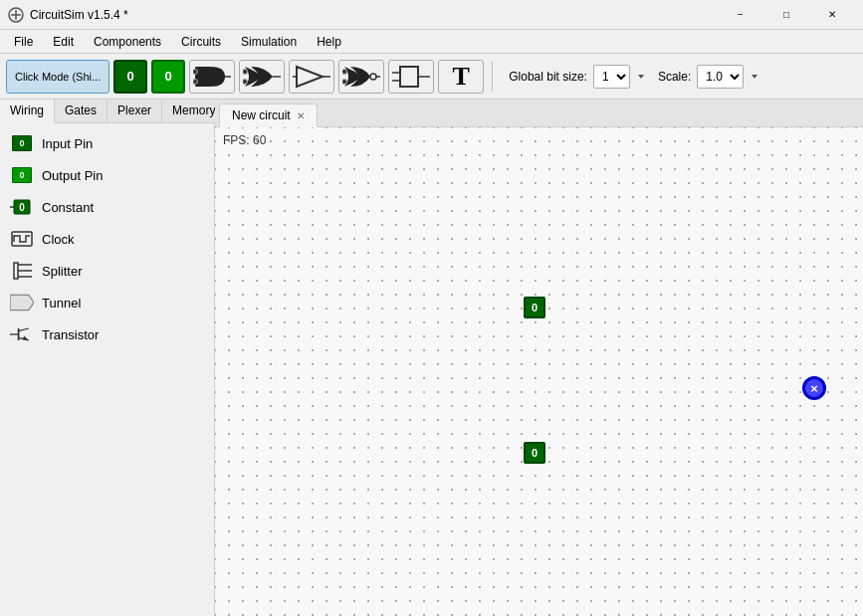 This screenshot has width=863, height=616. What do you see at coordinates (168, 77) in the screenshot?
I see `toolbar-output-pin: 0` at bounding box center [168, 77].